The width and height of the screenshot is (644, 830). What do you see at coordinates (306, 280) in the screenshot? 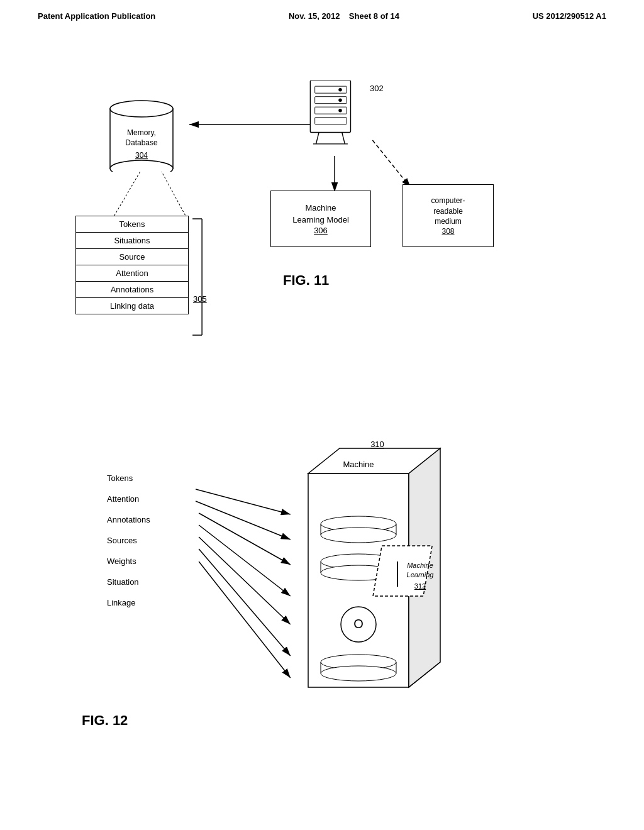
I see `fig11-caption: FIG. 11` at bounding box center [306, 280].